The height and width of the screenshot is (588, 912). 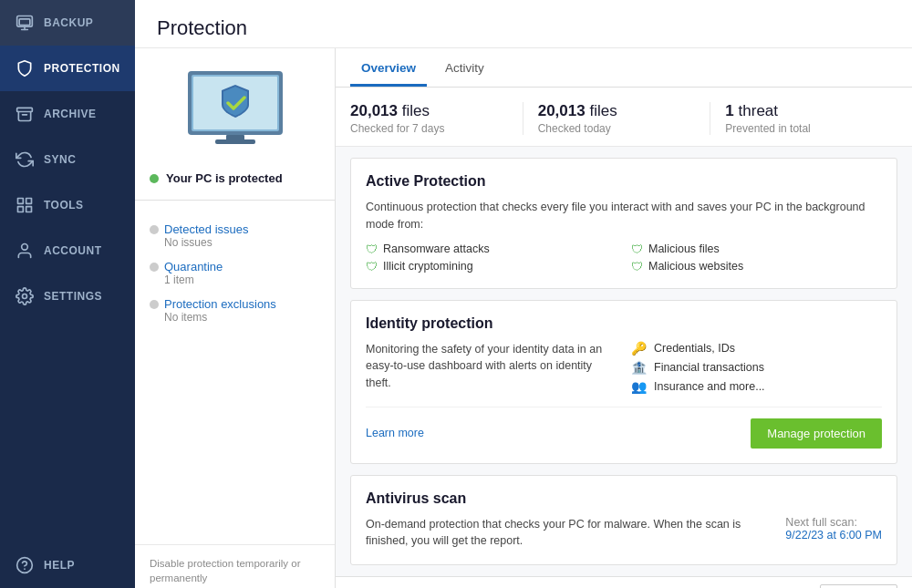 What do you see at coordinates (638, 387) in the screenshot?
I see `insurance-icon: 👥` at bounding box center [638, 387].